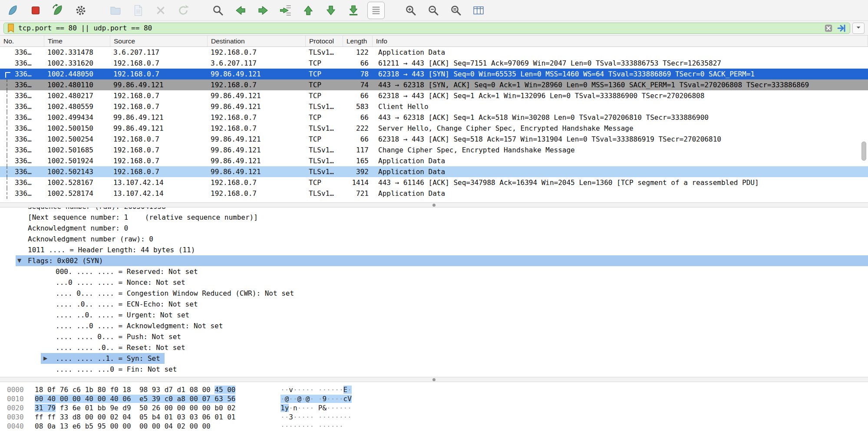  Describe the element at coordinates (45, 359) in the screenshot. I see `expander-closed-icon: ▶` at that location.